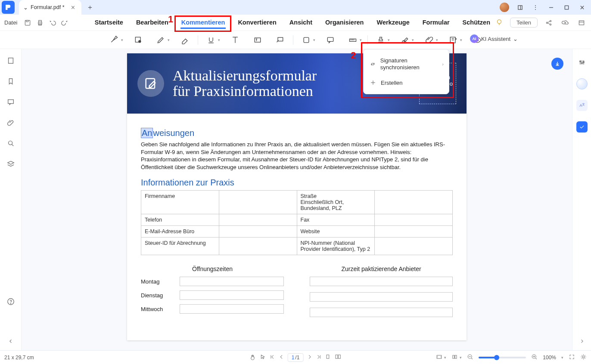  Describe the element at coordinates (381, 40) in the screenshot. I see `stamp-tool-icon` at that location.